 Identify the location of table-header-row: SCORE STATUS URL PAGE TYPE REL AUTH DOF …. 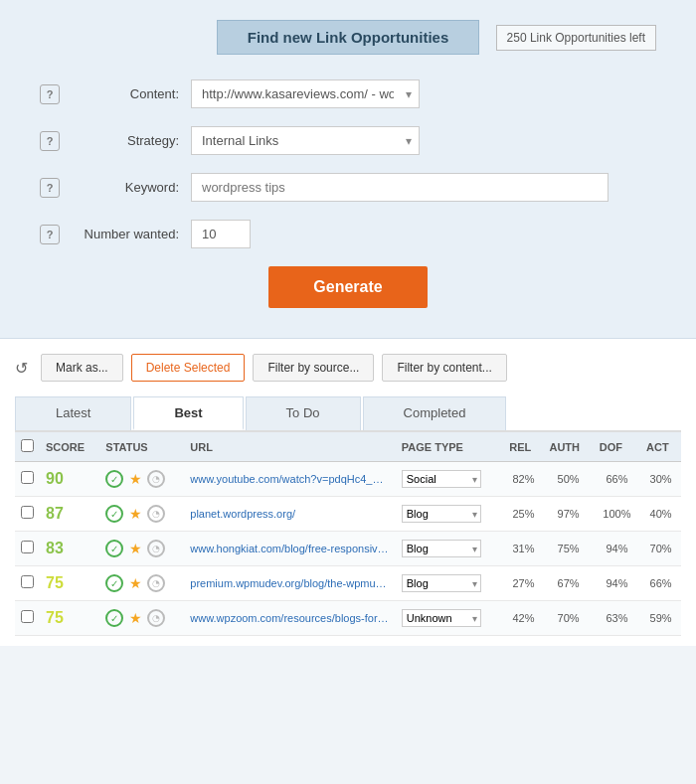
(348, 447).